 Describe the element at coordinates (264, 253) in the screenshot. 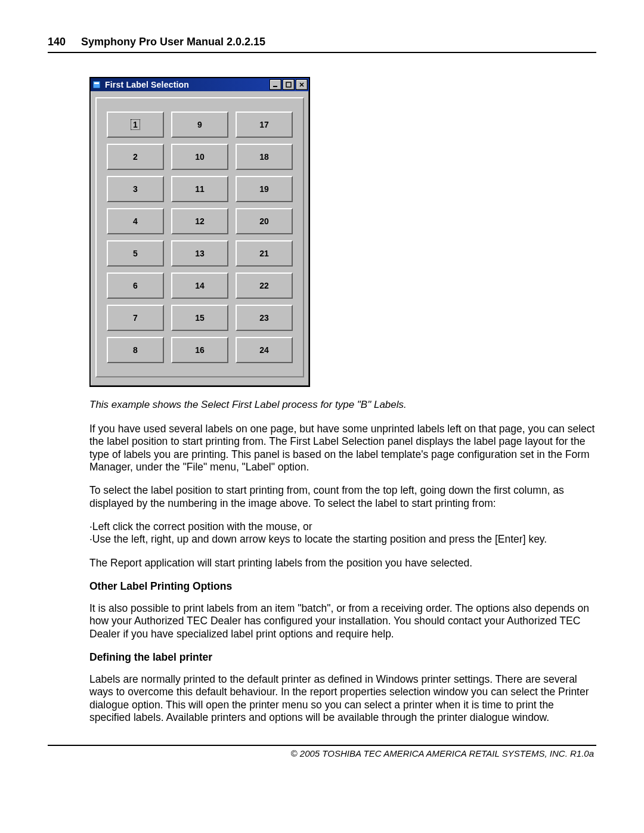

I see `label-position-number: 21` at that location.